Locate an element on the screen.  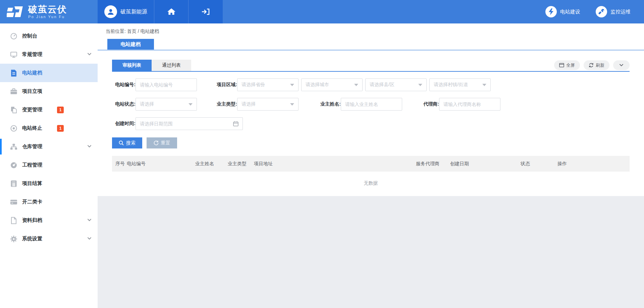
sidebar-label: 工程管理 is located at coordinates (32, 165).